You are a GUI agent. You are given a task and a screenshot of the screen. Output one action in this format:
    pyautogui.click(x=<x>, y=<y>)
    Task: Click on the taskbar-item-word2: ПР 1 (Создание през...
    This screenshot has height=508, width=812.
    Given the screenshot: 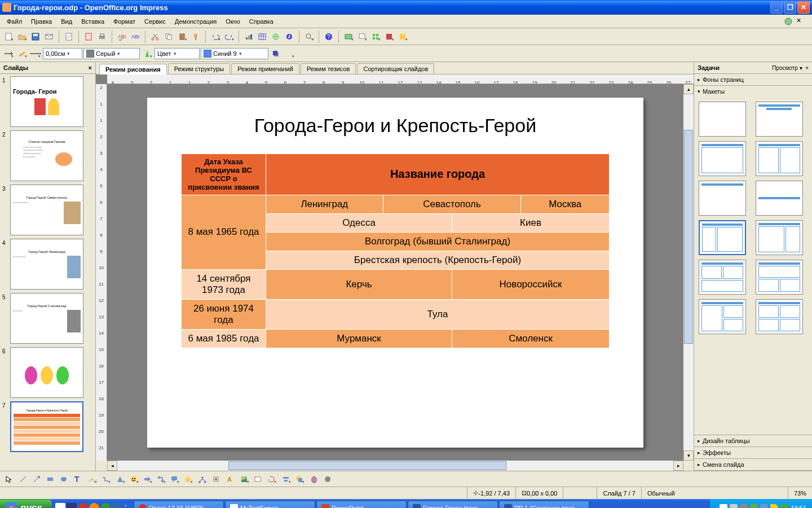 What is the action you would take?
    pyautogui.click(x=544, y=505)
    